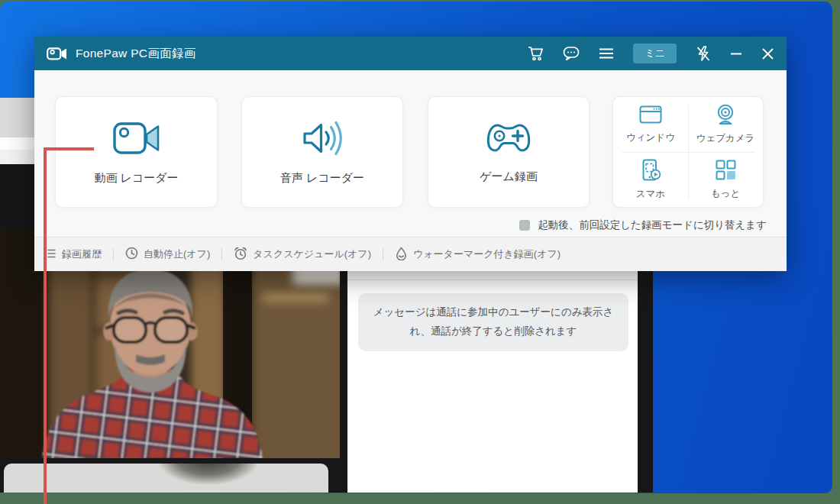  Describe the element at coordinates (322, 179) in the screenshot. I see `card-label: 音声 レコーダー` at that location.